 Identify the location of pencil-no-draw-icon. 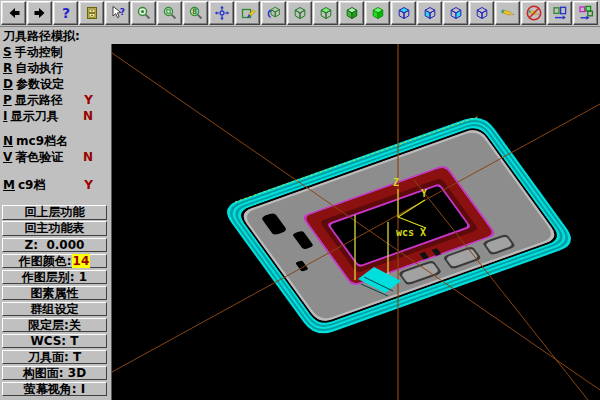
(534, 13).